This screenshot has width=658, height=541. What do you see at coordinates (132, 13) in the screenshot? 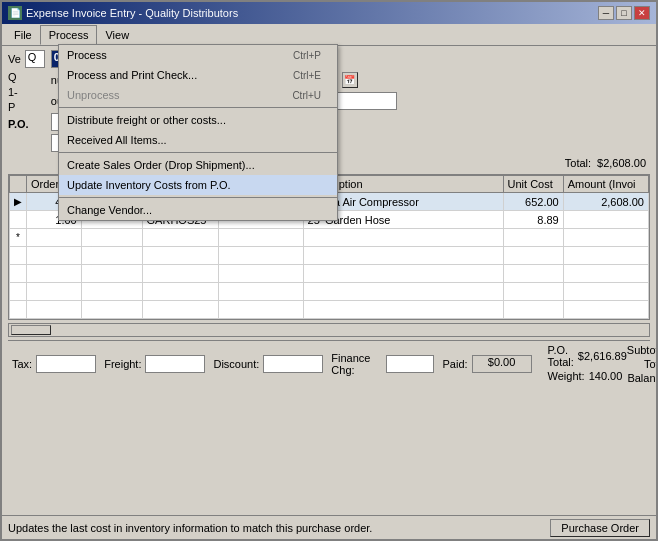
I see `window-title: Expense Invoice Entry - Quality Distribu…` at bounding box center [132, 13].